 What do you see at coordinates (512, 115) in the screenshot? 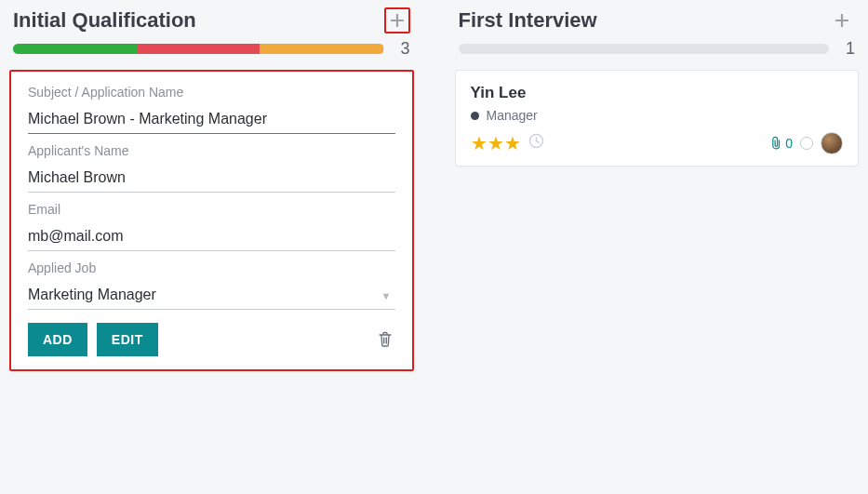
I see `tag-label: Manager` at bounding box center [512, 115].